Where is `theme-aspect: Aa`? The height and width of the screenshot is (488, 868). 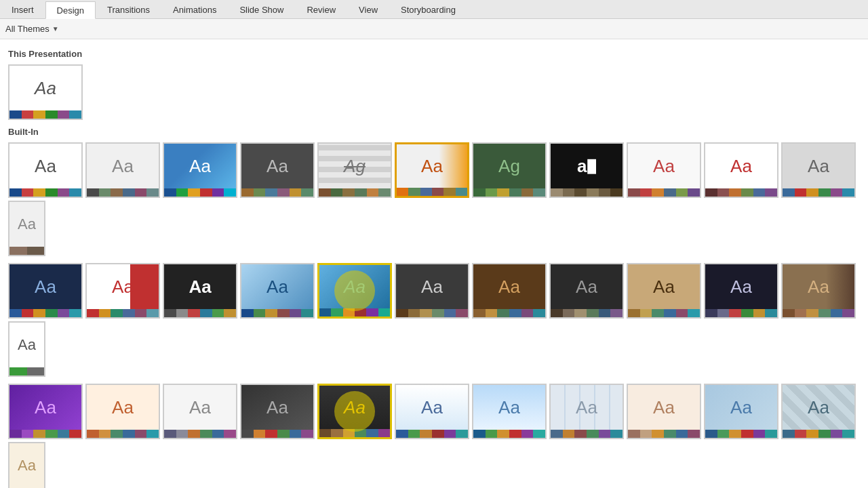
theme-aspect: Aa is located at coordinates (432, 170).